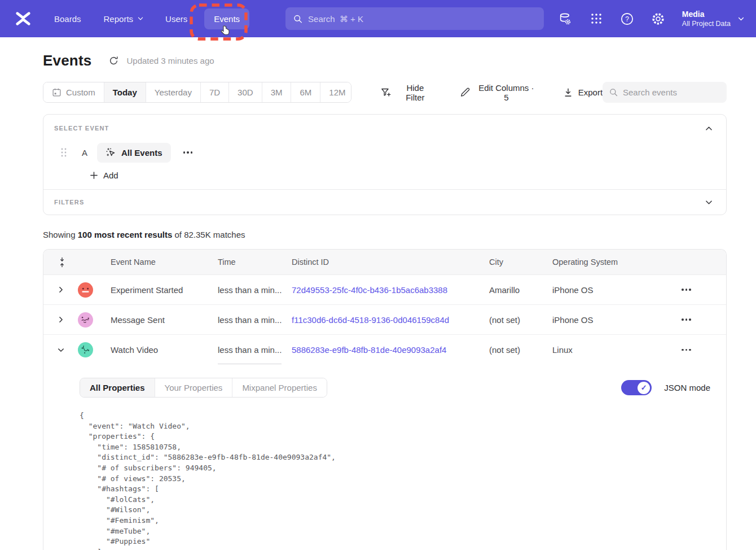 The height and width of the screenshot is (550, 756). I want to click on chevron-up-icon, so click(709, 129).